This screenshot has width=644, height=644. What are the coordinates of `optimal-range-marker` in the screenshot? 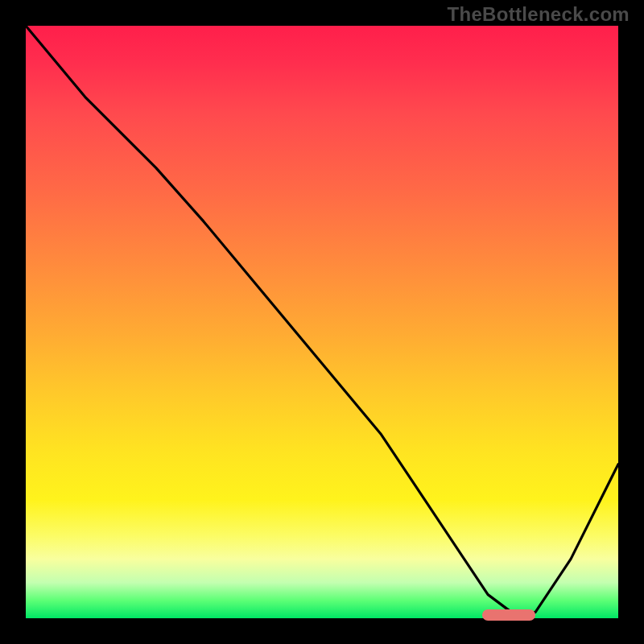 It's located at (509, 615).